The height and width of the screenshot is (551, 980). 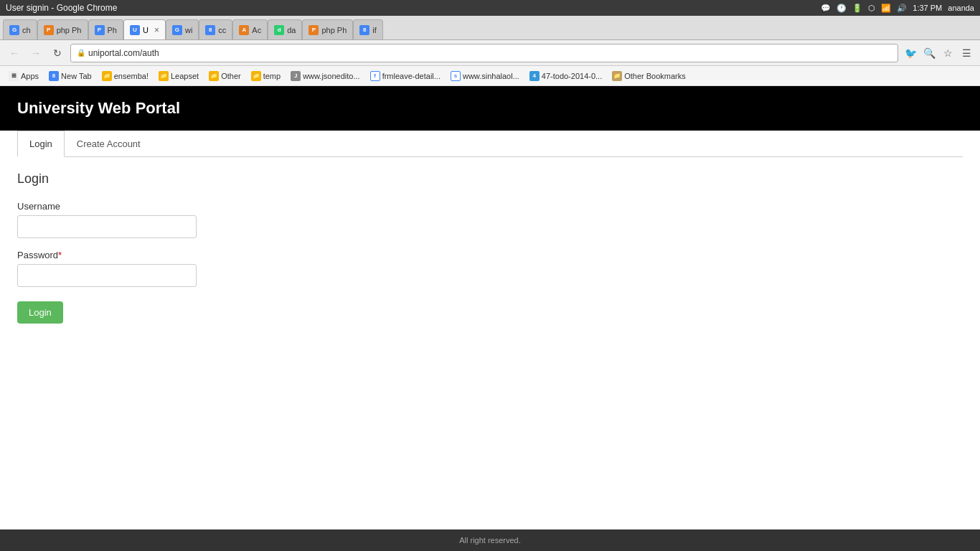 I want to click on title-bar: User signin - Google Chrome 💬 🕐 🔋 ⬡ 📶 🔊 …, so click(x=490, y=8).